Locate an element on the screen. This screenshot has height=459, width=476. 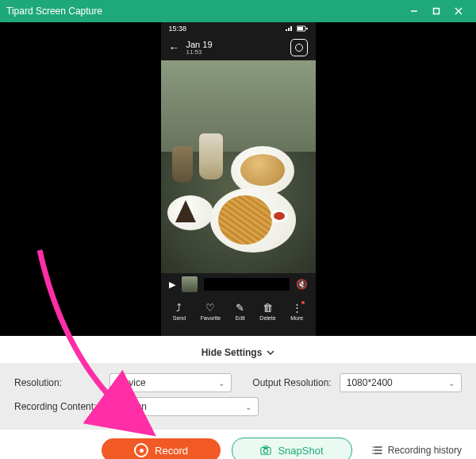
app-title: Tipard Screen Capture is located at coordinates (205, 11).